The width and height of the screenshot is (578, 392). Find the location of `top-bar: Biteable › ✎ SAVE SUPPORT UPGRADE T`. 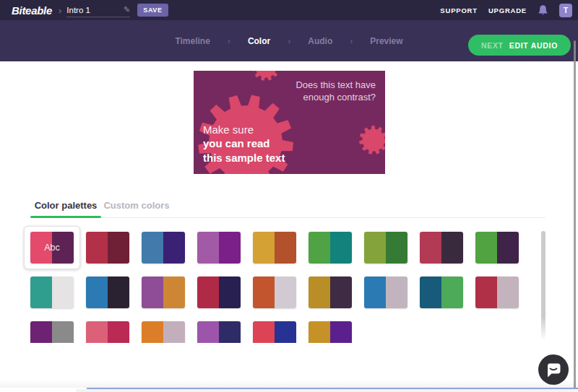

top-bar: Biteable › ✎ SAVE SUPPORT UPGRADE T is located at coordinates (289, 10).